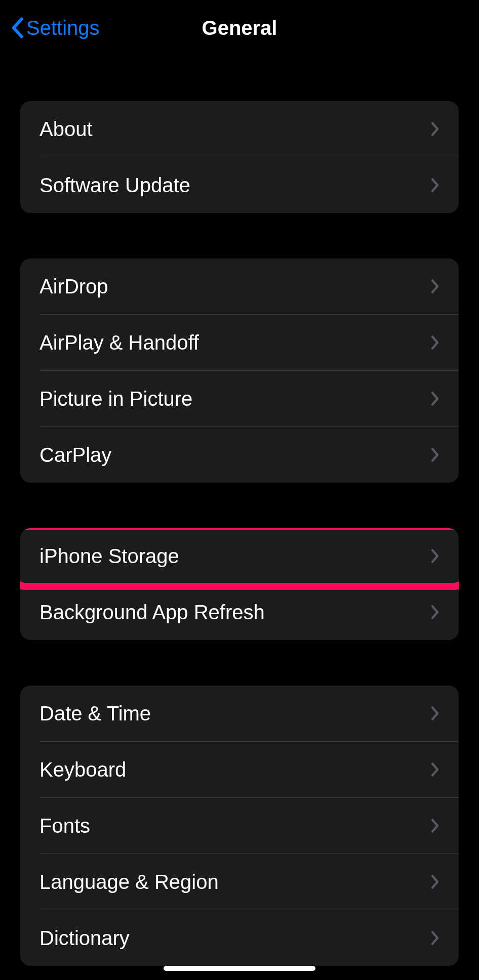 This screenshot has width=479, height=980. I want to click on row-label: Date & Time, so click(95, 713).